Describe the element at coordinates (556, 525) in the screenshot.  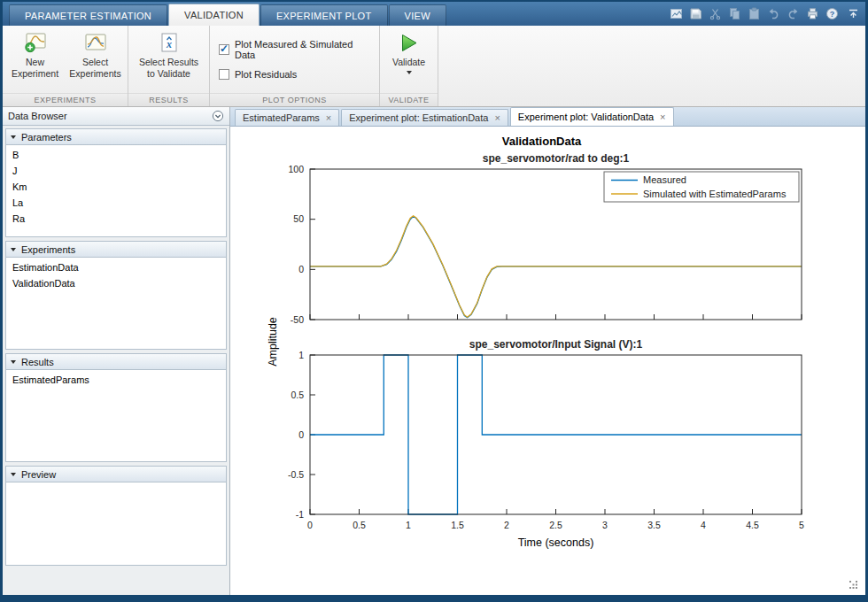
I see `svg-text: 2.5` at that location.